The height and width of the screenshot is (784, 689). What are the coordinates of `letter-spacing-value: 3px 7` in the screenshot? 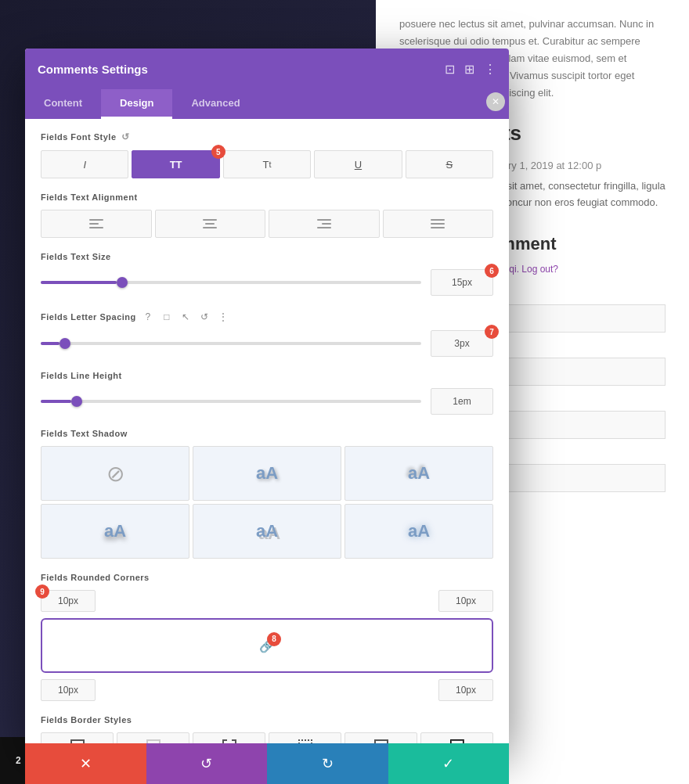 It's located at (462, 343).